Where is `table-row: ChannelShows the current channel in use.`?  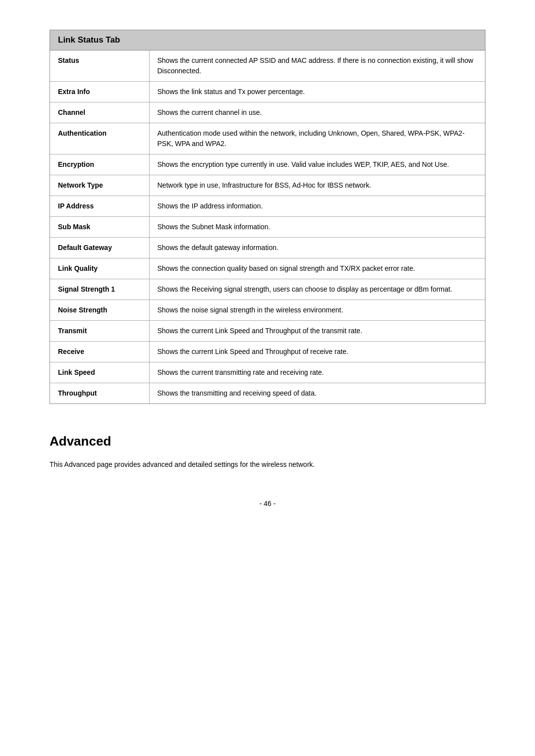
table-row: ChannelShows the current channel in use. is located at coordinates (268, 113).